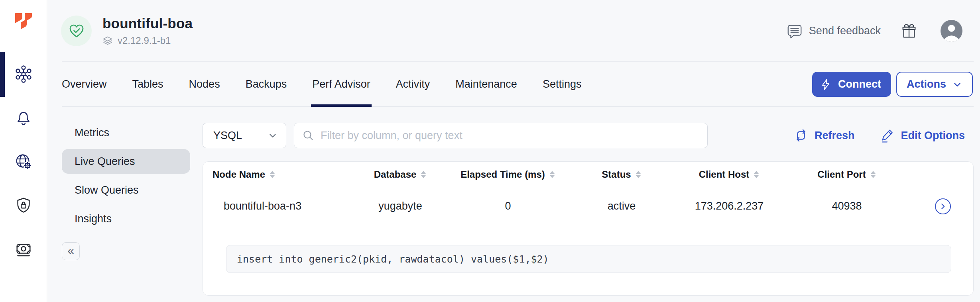 Image resolution: width=980 pixels, height=302 pixels. Describe the element at coordinates (852, 84) in the screenshot. I see `connect-button: Connect` at that location.